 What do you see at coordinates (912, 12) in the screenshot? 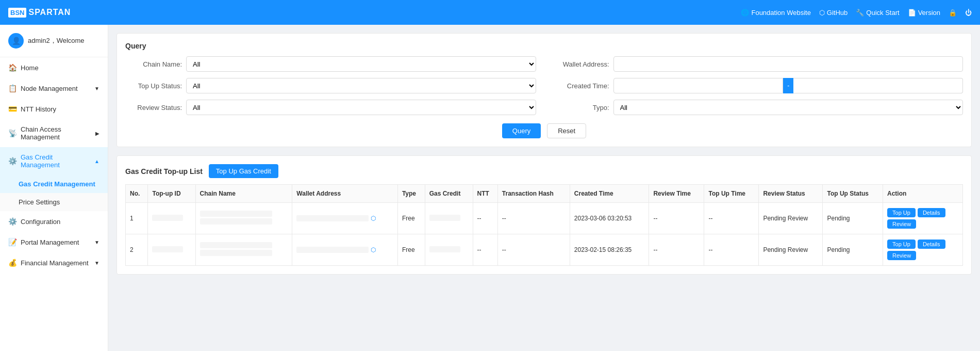
I see `version-icon: 📄` at bounding box center [912, 12].